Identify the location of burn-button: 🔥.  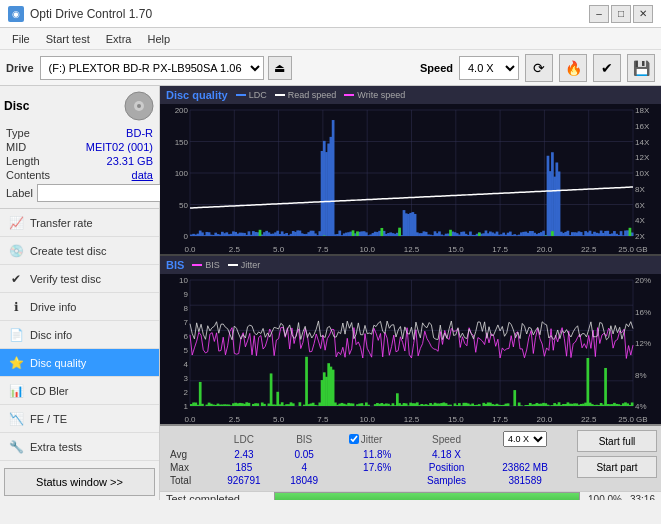
(573, 68).